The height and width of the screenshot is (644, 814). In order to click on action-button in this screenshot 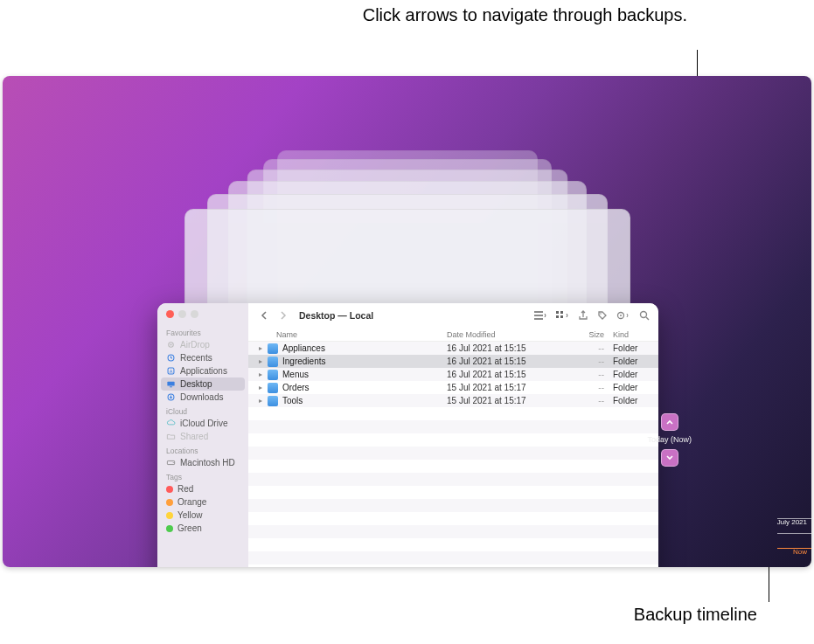, I will do `click(623, 315)`.